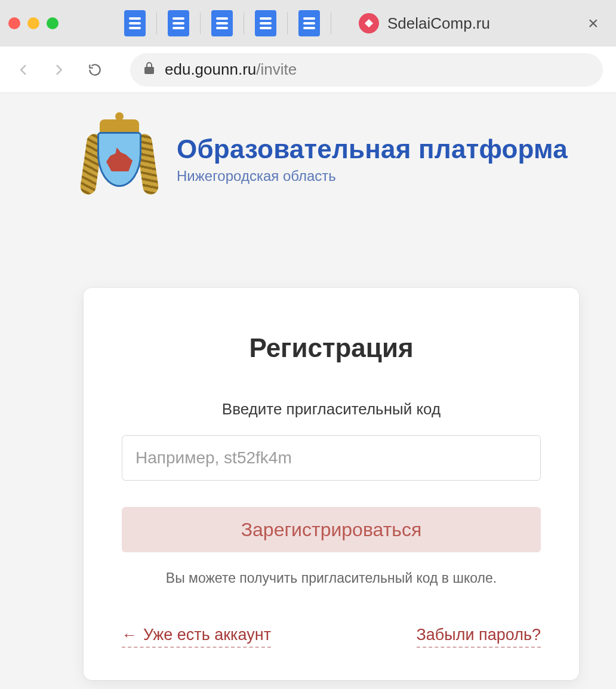 Image resolution: width=616 pixels, height=689 pixels. Describe the element at coordinates (372, 149) in the screenshot. I see `brand-title: Образовательная платформа` at that location.